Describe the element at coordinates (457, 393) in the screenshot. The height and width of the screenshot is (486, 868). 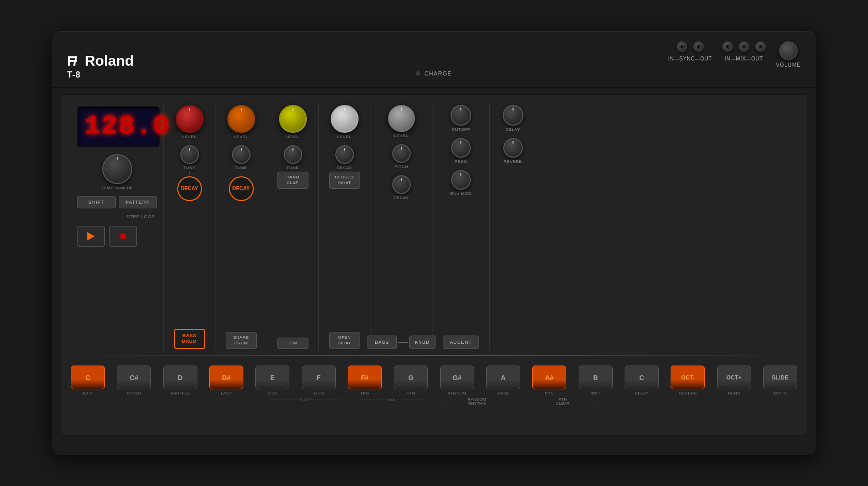
I see `key-gsharp-sub: RHYTHM` at that location.